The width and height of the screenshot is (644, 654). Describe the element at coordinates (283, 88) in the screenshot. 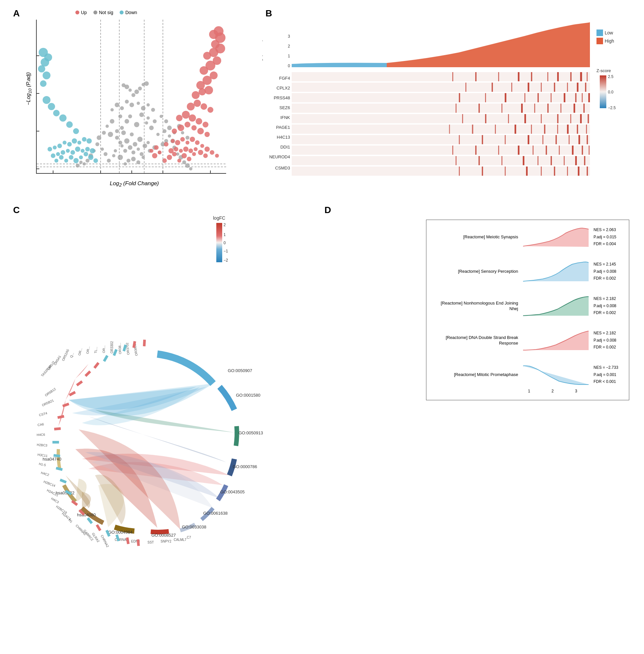

I see `svg-text: CPLX2` at that location.